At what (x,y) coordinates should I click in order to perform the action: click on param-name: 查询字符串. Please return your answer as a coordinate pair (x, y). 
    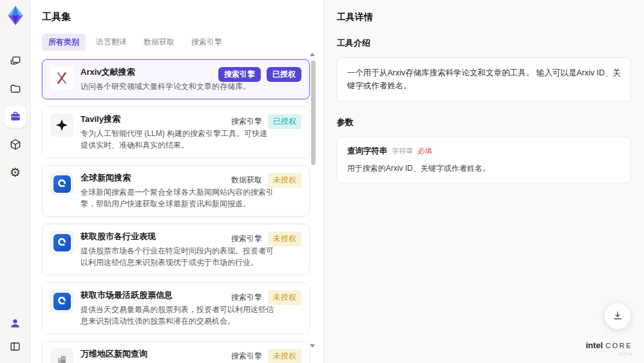
    Looking at the image, I should click on (367, 151).